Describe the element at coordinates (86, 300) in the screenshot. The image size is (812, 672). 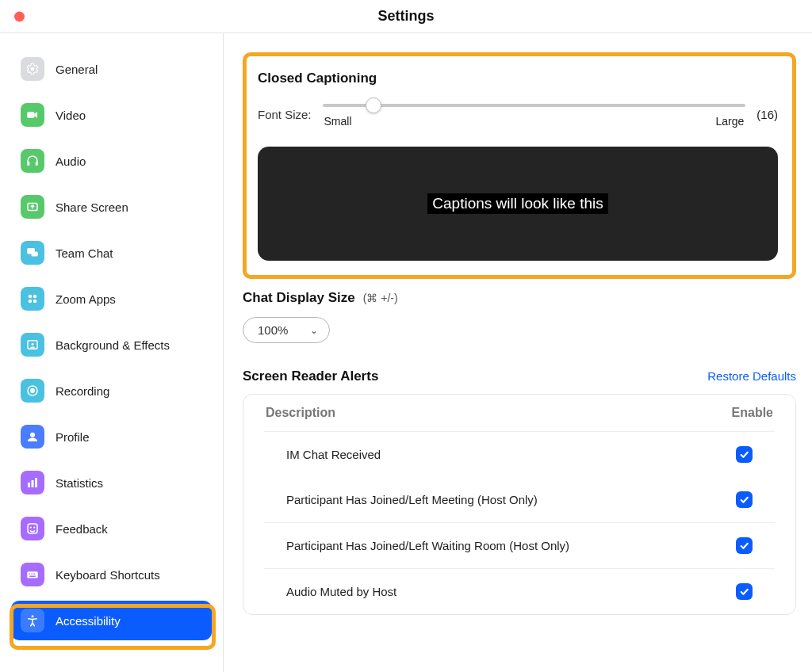
I see `sidebar-item-label: Zoom Apps` at that location.